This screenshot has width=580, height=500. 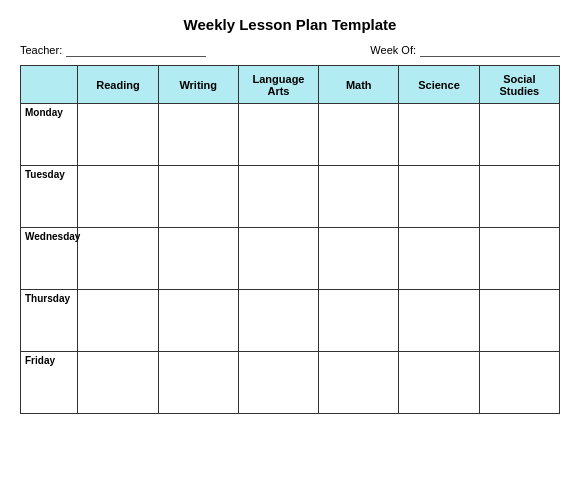 I want to click on cell-tuesday-social_studies, so click(x=519, y=197).